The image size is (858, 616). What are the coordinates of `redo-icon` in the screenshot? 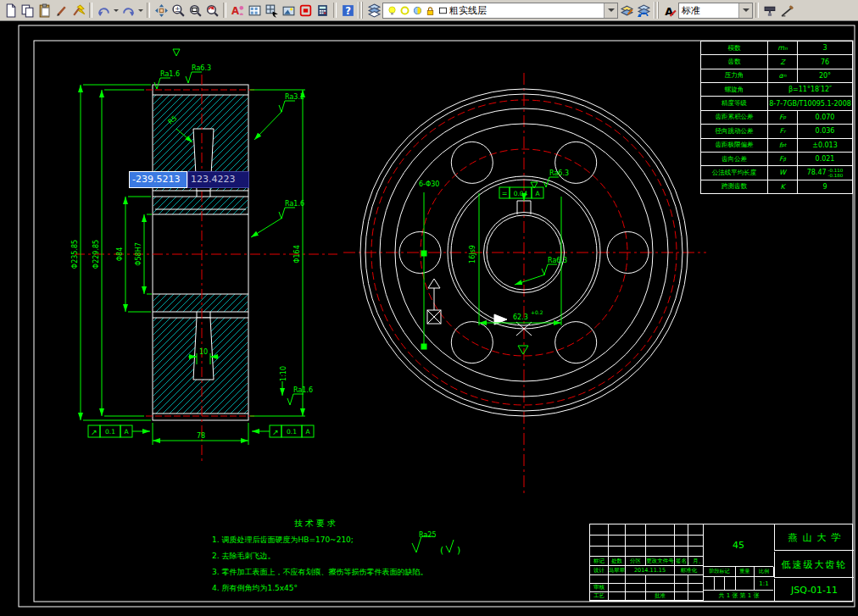 It's located at (128, 10).